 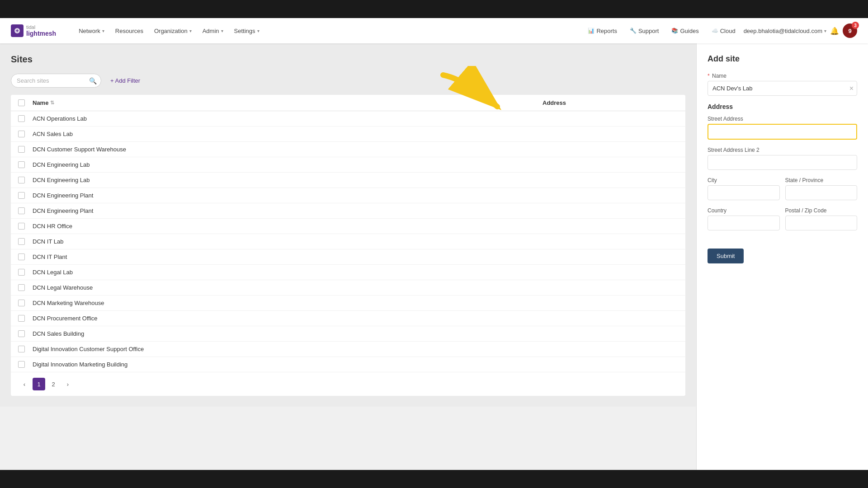 What do you see at coordinates (25, 103) in the screenshot?
I see `header-checkbox` at bounding box center [25, 103].